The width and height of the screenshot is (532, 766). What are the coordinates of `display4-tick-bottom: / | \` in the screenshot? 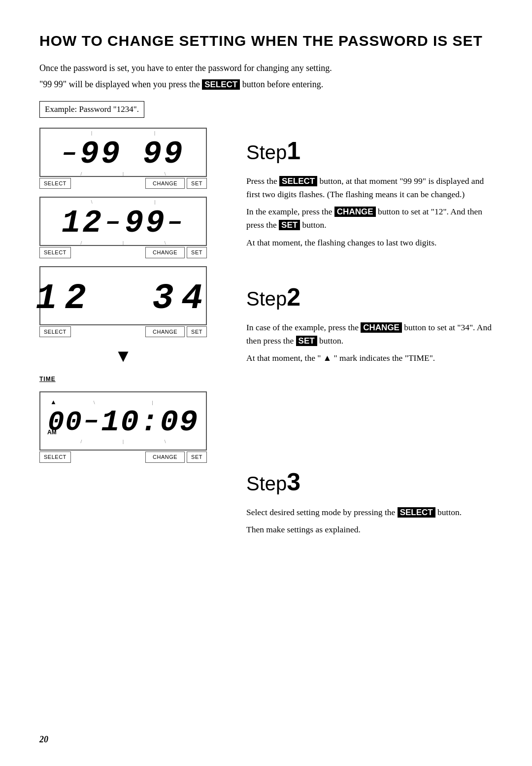 It's located at (123, 442).